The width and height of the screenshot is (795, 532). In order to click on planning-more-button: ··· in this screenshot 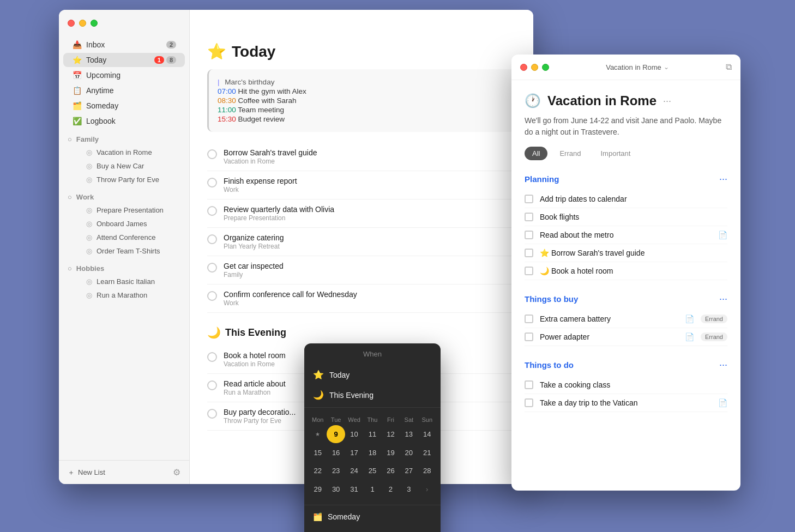, I will do `click(723, 179)`.